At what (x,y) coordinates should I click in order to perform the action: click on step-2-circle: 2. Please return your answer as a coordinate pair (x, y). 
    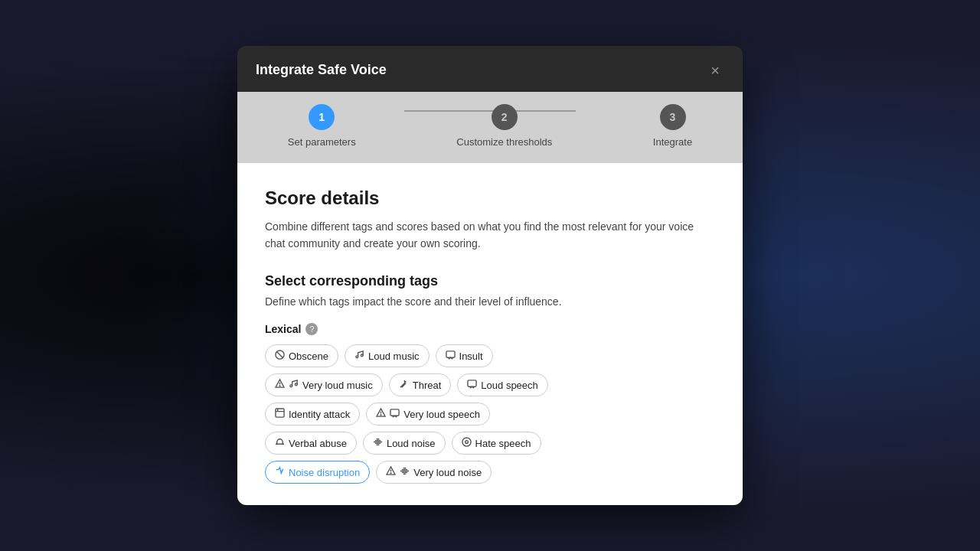
    Looking at the image, I should click on (505, 117).